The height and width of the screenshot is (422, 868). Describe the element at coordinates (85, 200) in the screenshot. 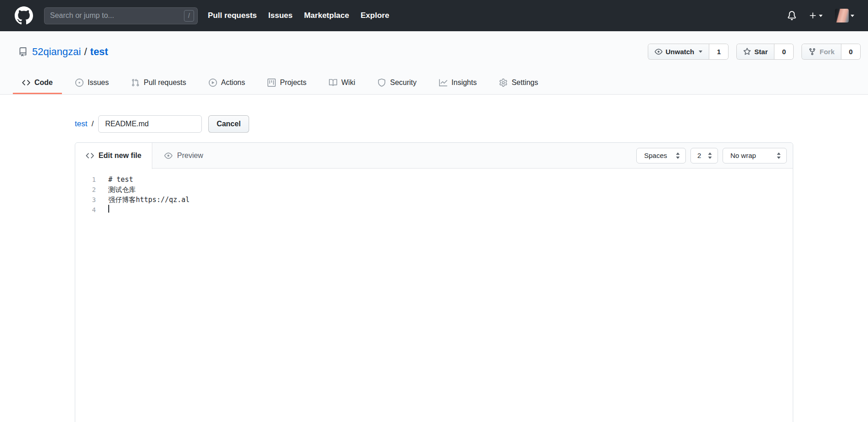

I see `line-number: 3` at that location.